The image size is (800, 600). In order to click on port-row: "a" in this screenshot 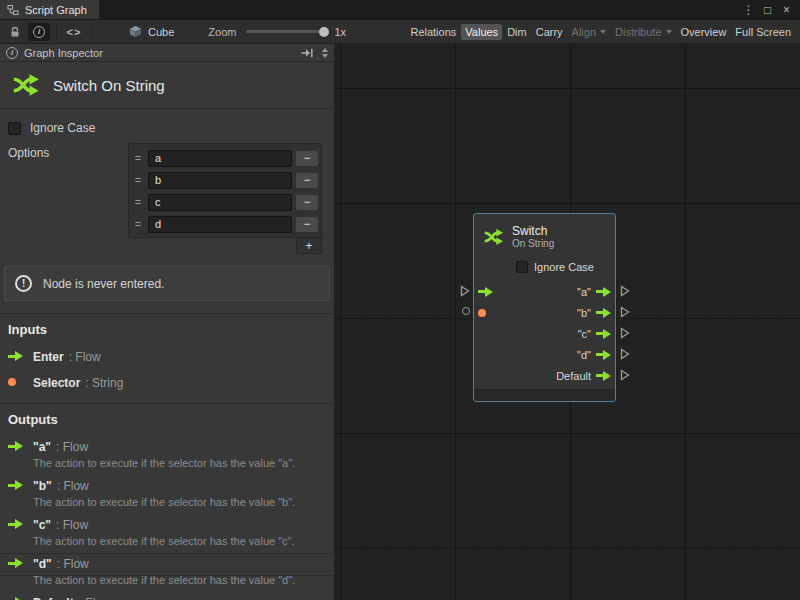, I will do `click(544, 292)`.